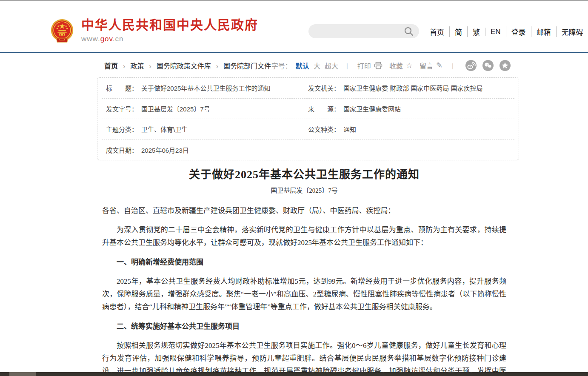 This screenshot has width=588, height=376. Describe the element at coordinates (391, 66) in the screenshot. I see `toolbar-controls: 字号： 默认 大 超大 | 打印 收藏 ☆ 留言` at that location.